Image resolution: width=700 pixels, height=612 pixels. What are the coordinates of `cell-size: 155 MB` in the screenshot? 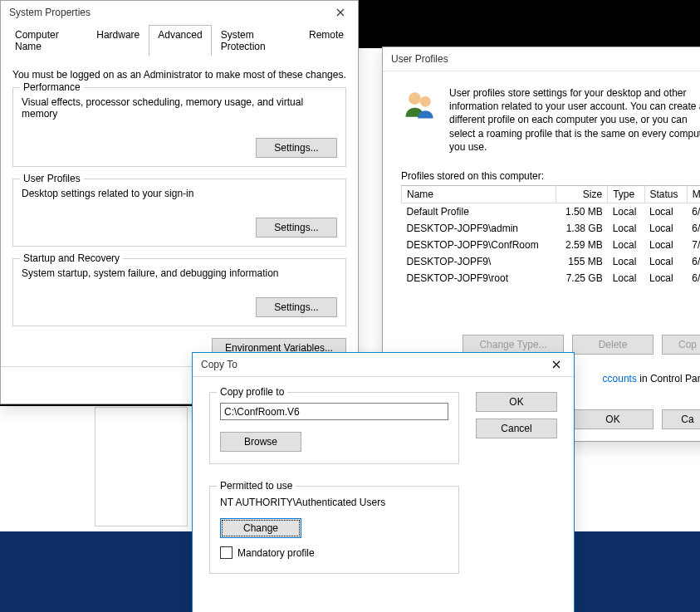 It's located at (582, 262).